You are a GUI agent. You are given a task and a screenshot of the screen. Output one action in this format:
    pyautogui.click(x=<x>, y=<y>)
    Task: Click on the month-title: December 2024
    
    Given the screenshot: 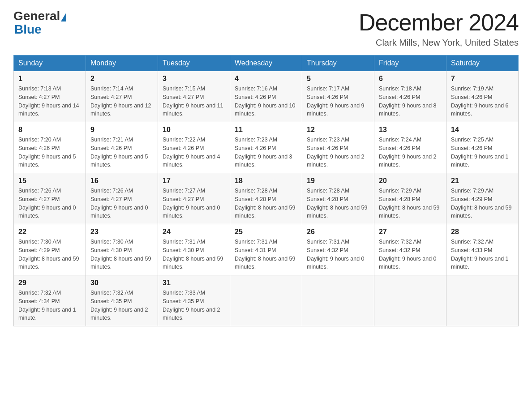 What is the action you would take?
    pyautogui.click(x=439, y=22)
    